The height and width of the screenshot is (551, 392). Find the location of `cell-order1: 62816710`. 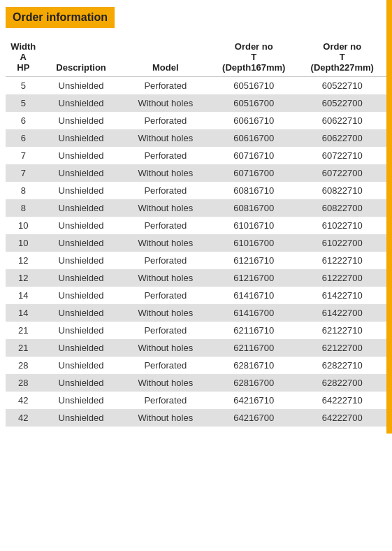

cell-order1: 62816710 is located at coordinates (254, 365).